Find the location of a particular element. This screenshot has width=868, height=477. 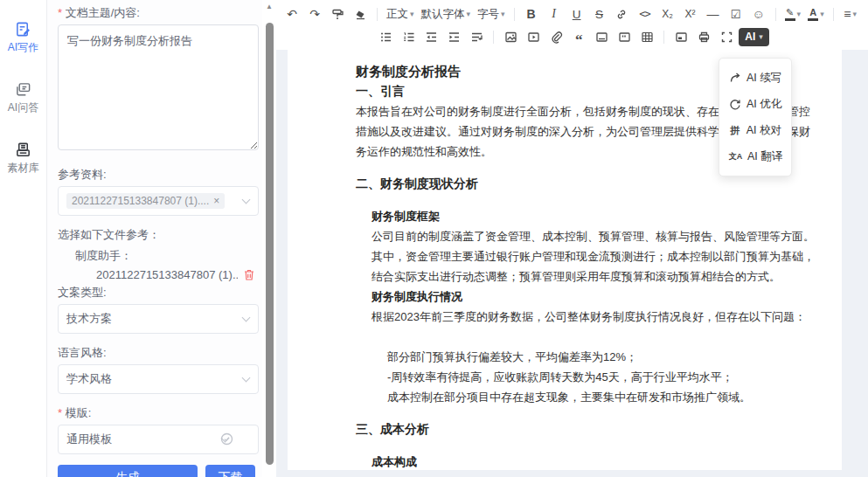

style-value: 学术风格 is located at coordinates (89, 379).